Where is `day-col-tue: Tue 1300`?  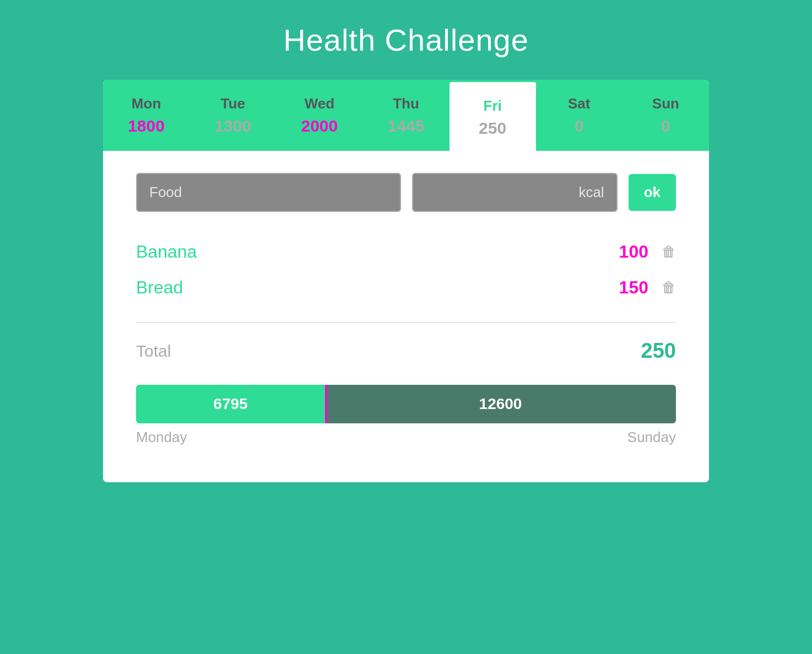
day-col-tue: Tue 1300 is located at coordinates (232, 116).